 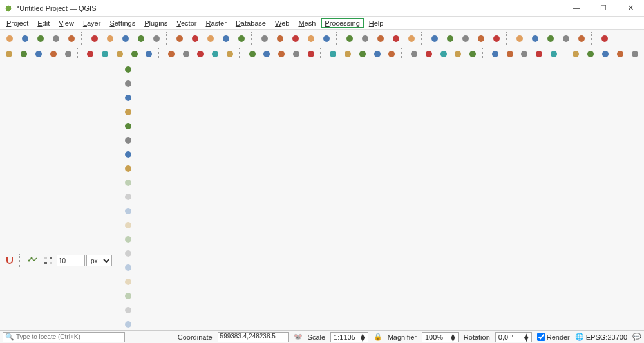 I want to click on point-tool-button, so click(x=48, y=261).